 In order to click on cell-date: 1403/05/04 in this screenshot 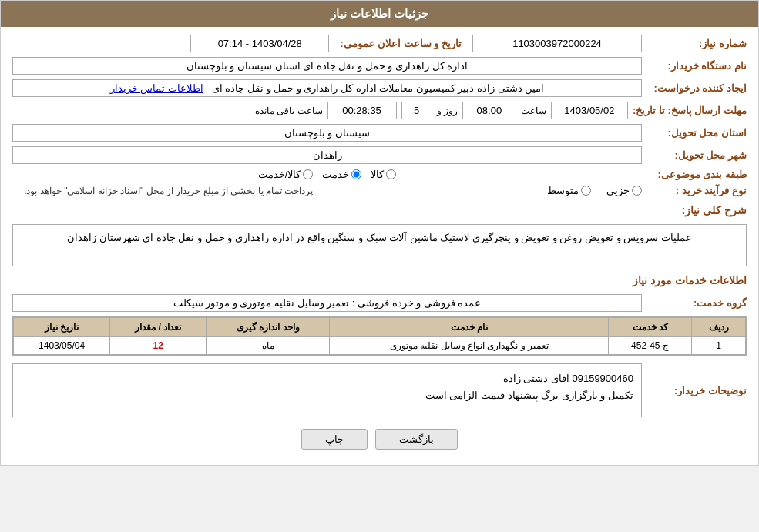, I will do `click(62, 346)`.